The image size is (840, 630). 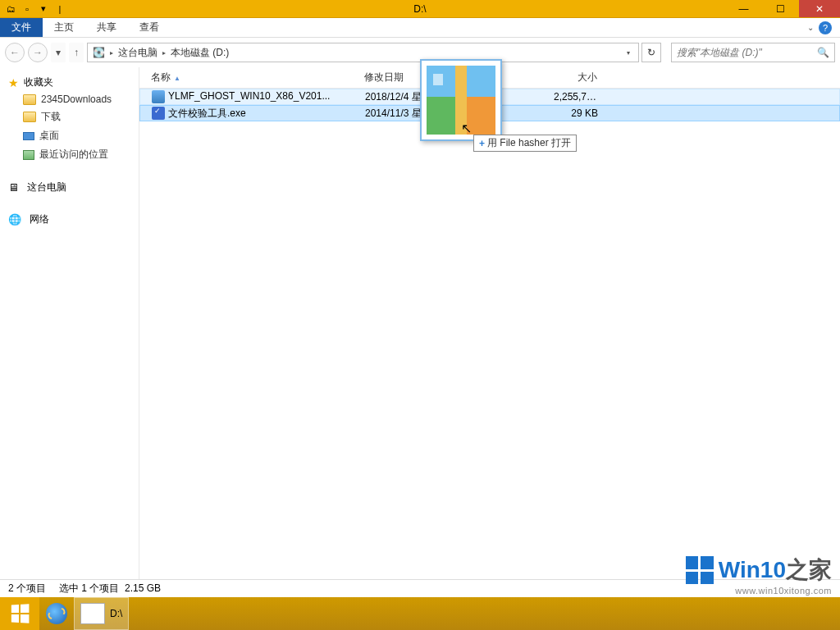 I want to click on ribbon-collapse-icon: ⌄, so click(x=810, y=28).